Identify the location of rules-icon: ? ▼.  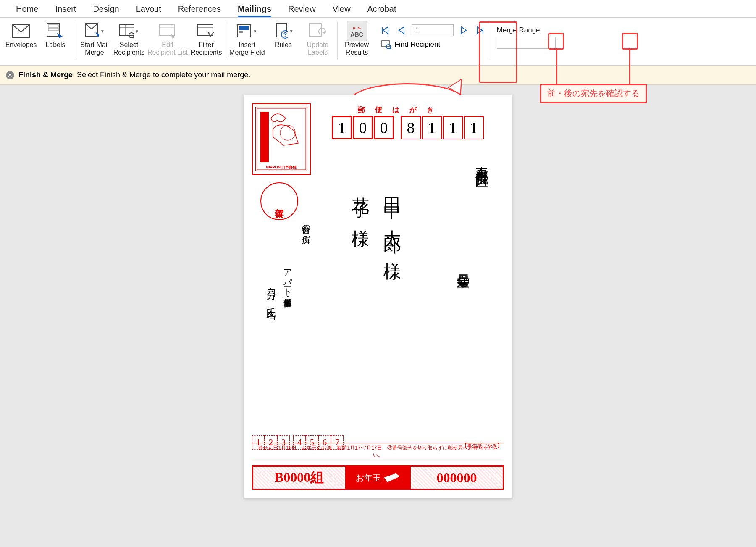
(284, 31).